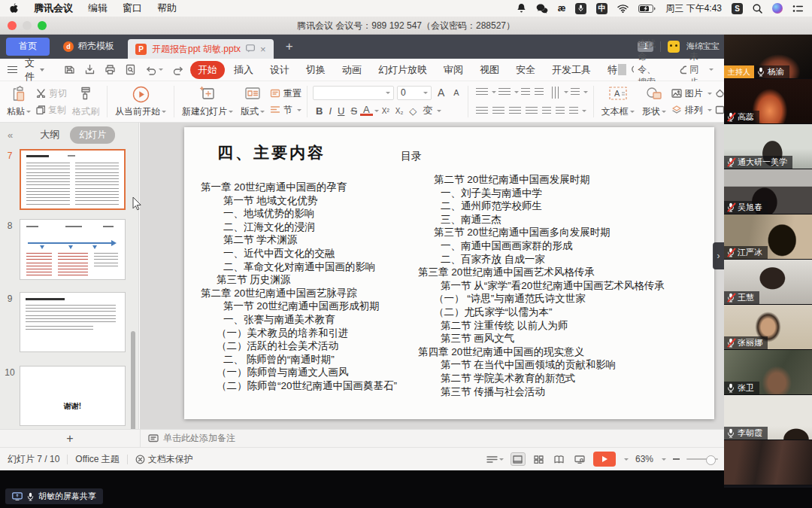 This screenshot has width=812, height=508. Describe the element at coordinates (89, 47) in the screenshot. I see `tab-docer: d 稻壳模板` at that location.